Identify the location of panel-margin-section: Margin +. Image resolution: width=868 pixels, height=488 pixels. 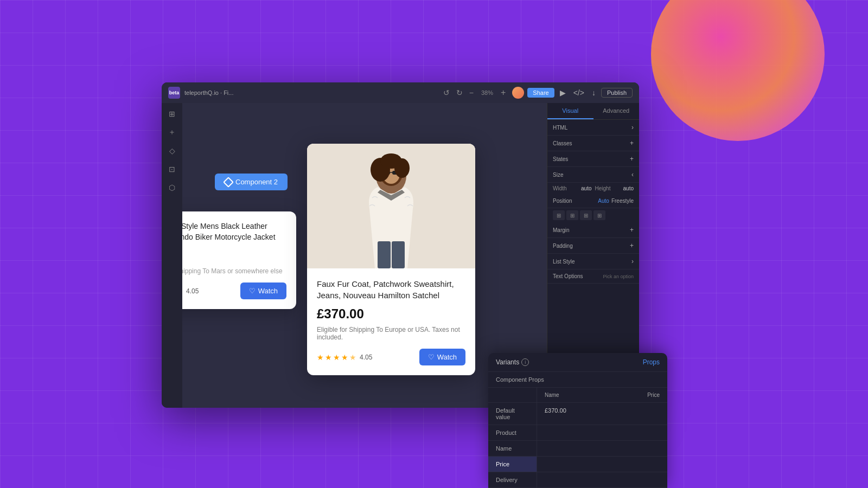
(593, 230).